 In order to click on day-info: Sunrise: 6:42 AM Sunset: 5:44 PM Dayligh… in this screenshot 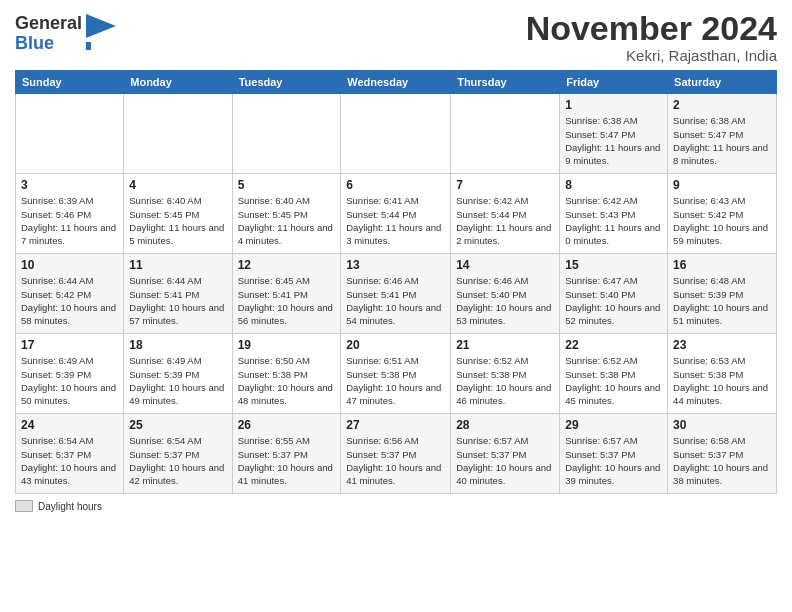, I will do `click(505, 220)`.